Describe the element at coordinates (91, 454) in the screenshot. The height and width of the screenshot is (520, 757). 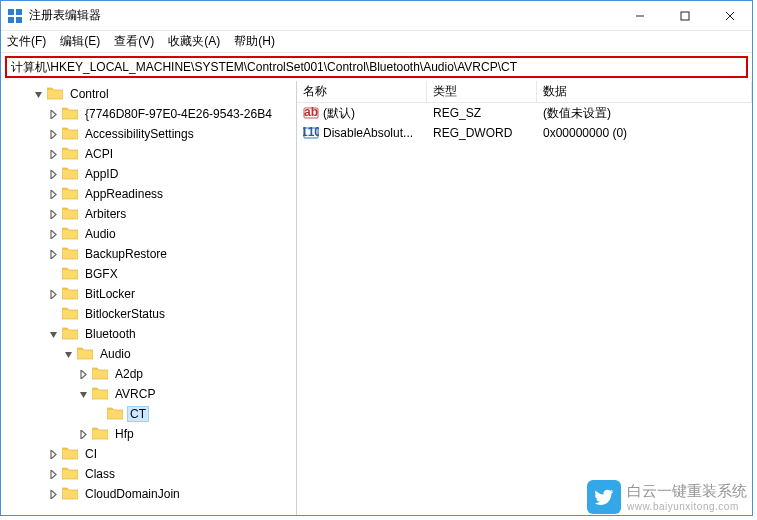
I see `tree-node-label: CI` at that location.